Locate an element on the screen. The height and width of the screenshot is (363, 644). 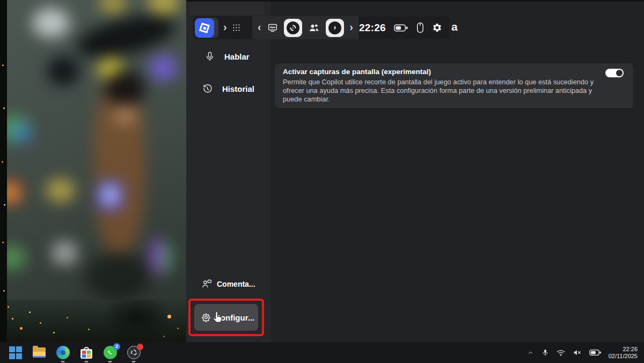
widget-menu-grid-icon is located at coordinates (236, 28).